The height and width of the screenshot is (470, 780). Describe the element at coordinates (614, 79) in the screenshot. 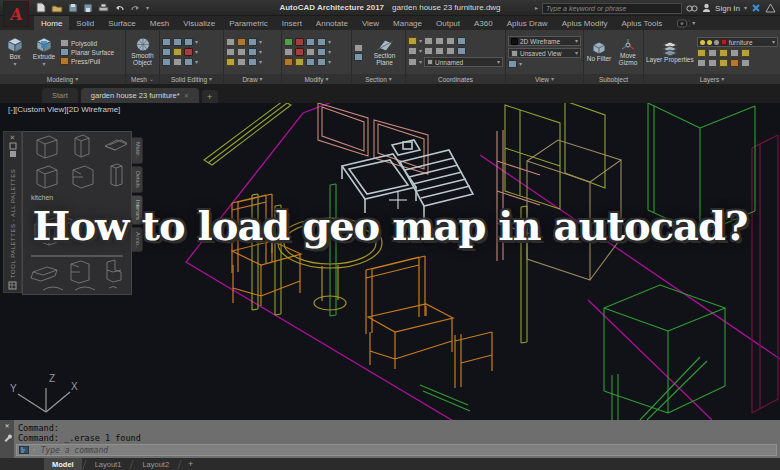

I see `panel-label-subobject: Subobject` at that location.